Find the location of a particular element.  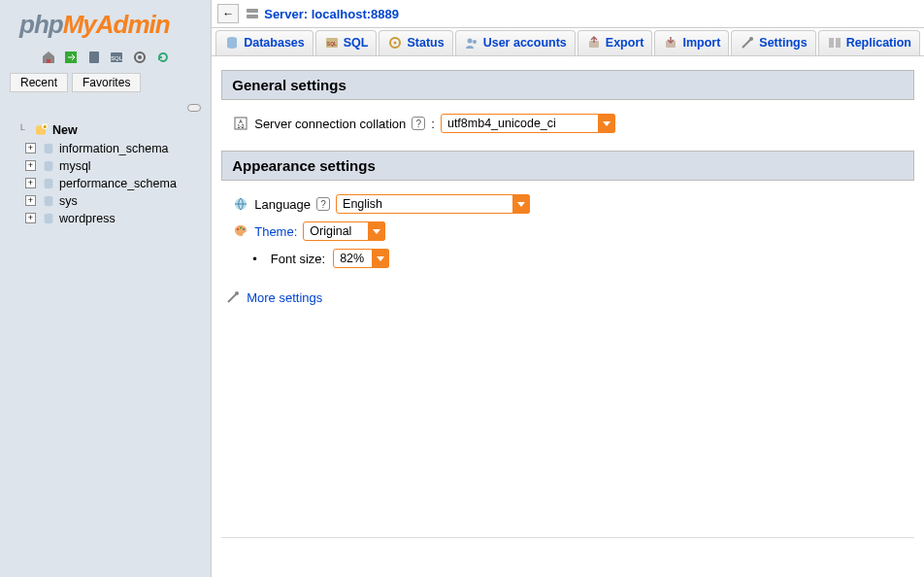

navtabs: Databases SQLSQL Status User accounts Ex… is located at coordinates (568, 43).